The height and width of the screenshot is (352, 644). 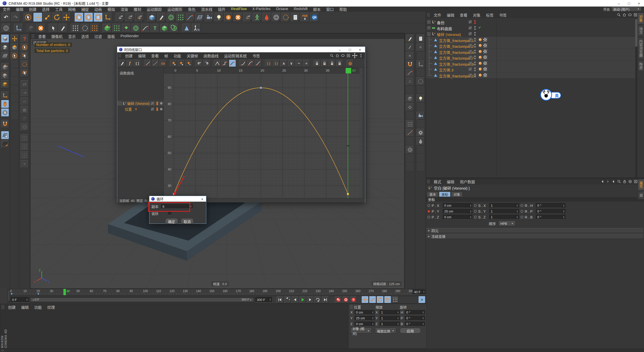 What do you see at coordinates (25, 64) in the screenshot?
I see `select-lasso-button` at bounding box center [25, 64].